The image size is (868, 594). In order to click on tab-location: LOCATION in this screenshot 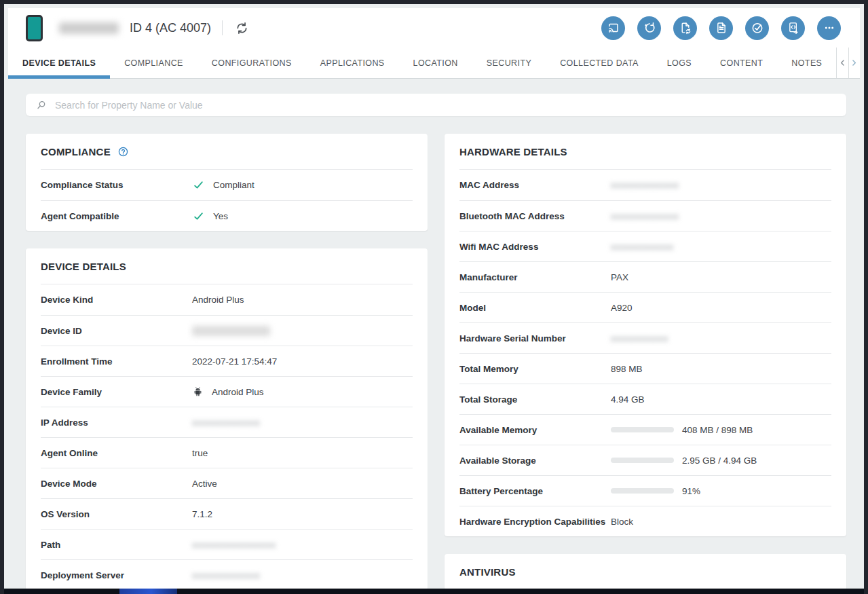, I will do `click(436, 62)`.